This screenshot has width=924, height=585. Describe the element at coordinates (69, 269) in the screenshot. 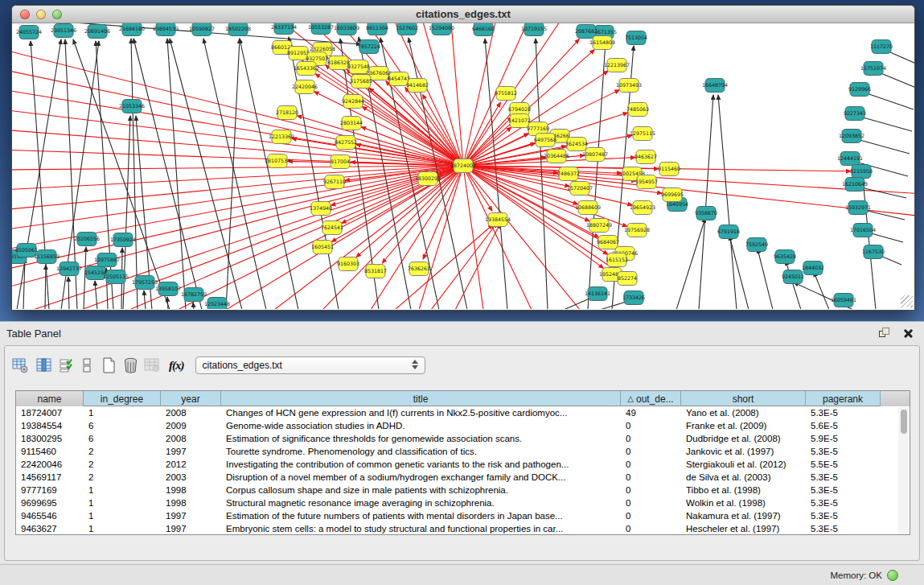

I see `graph-node: 12942737` at that location.